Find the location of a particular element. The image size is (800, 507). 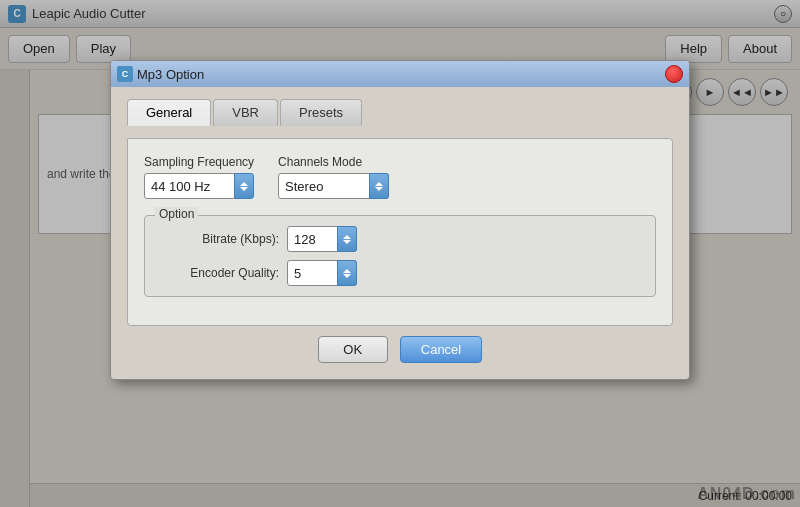

bitrate-row: Bitrate (Kbps): is located at coordinates (400, 239).